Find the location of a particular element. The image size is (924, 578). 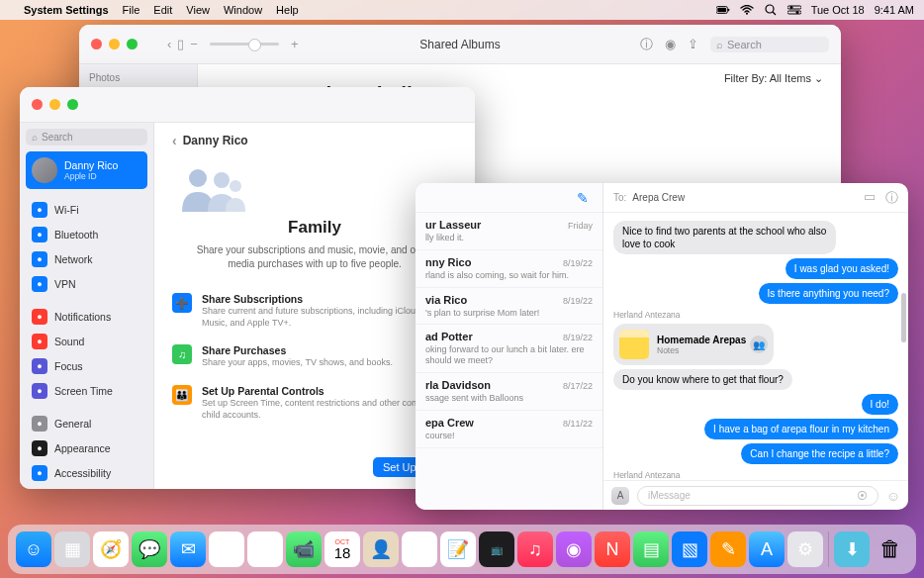

message-bubble-in: Do you know where to get that flour? is located at coordinates (702, 380).